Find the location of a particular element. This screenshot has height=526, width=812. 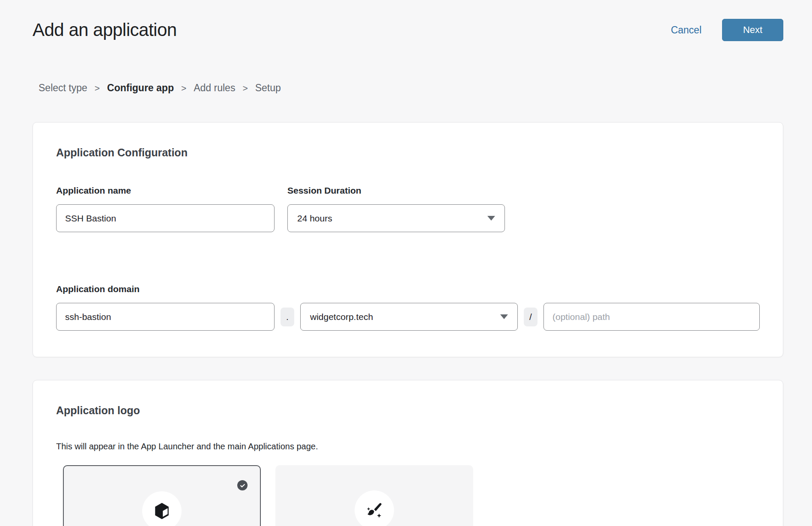

domain-select-value: widgetcorp.tech is located at coordinates (342, 317).